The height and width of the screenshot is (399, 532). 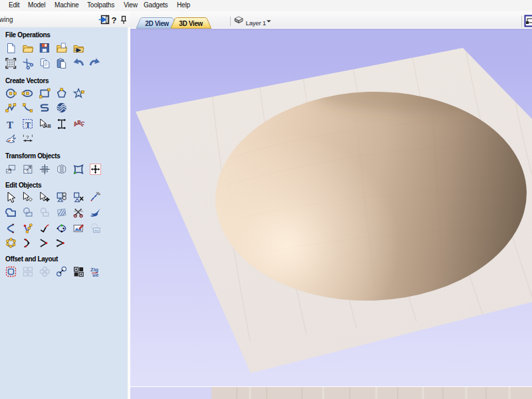 I want to click on svg-text: Create Vectors, so click(x=27, y=81).